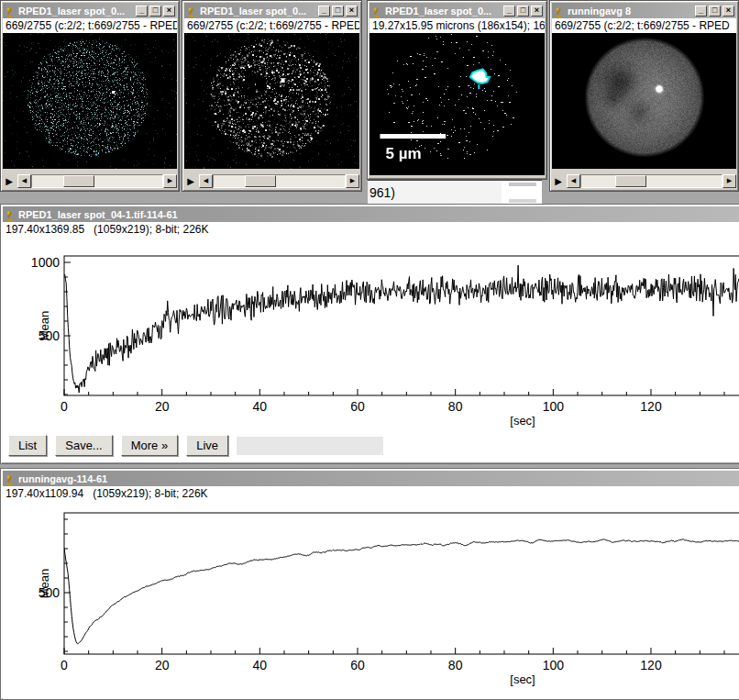 This screenshot has height=700, width=739. Describe the element at coordinates (379, 215) in the screenshot. I see `window-title: RPED1_laser spot_04-1.tif-114-61` at that location.